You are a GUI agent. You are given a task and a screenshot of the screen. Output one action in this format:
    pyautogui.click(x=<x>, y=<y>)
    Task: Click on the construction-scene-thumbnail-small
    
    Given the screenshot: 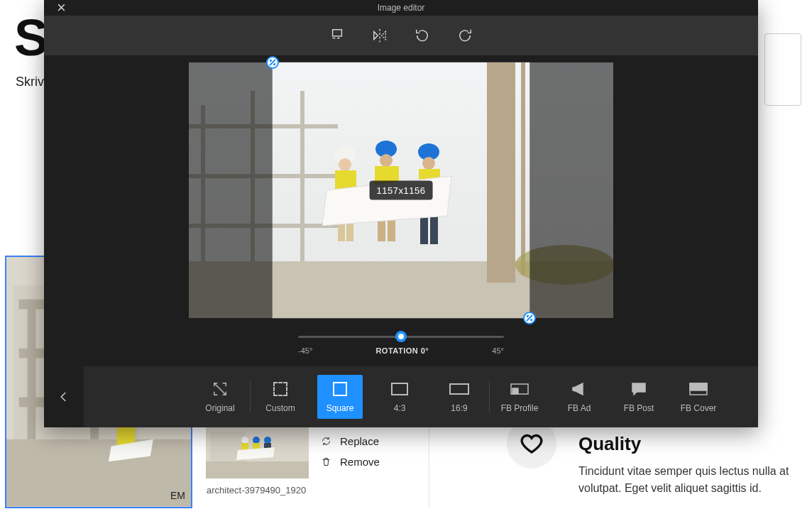 What is the action you would take?
    pyautogui.click(x=257, y=452)
    